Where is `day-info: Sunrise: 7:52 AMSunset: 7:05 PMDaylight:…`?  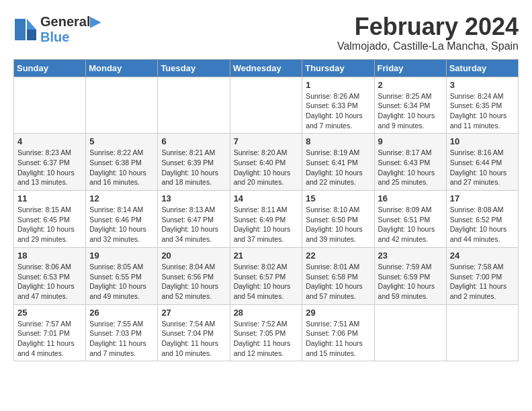 day-info: Sunrise: 7:52 AMSunset: 7:05 PMDaylight:… is located at coordinates (266, 338).